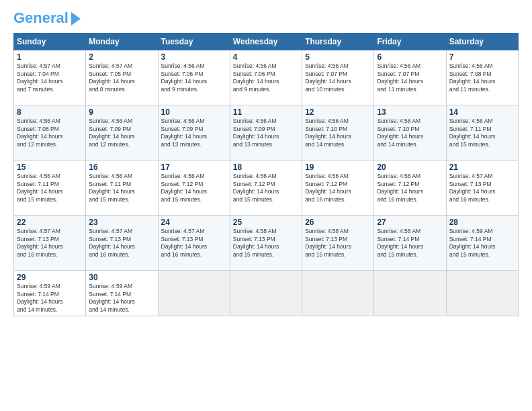  What do you see at coordinates (410, 57) in the screenshot?
I see `day-number: 6` at bounding box center [410, 57].